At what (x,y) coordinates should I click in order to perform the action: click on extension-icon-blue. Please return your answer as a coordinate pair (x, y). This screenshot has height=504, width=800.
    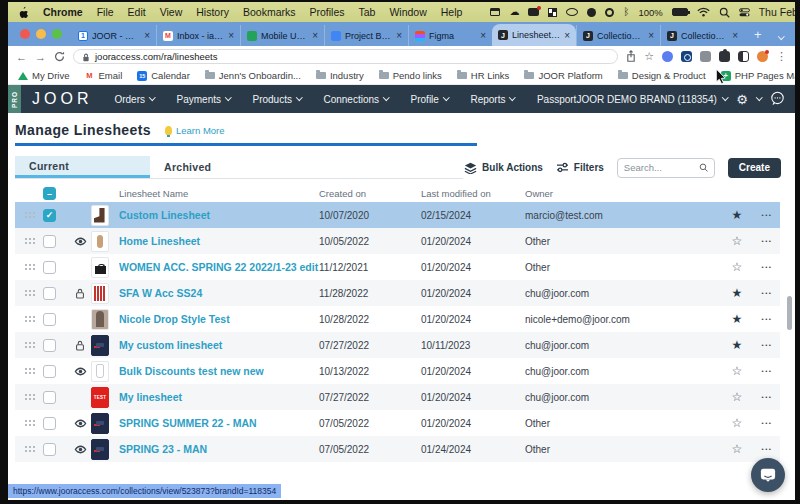
    Looking at the image, I should click on (668, 56).